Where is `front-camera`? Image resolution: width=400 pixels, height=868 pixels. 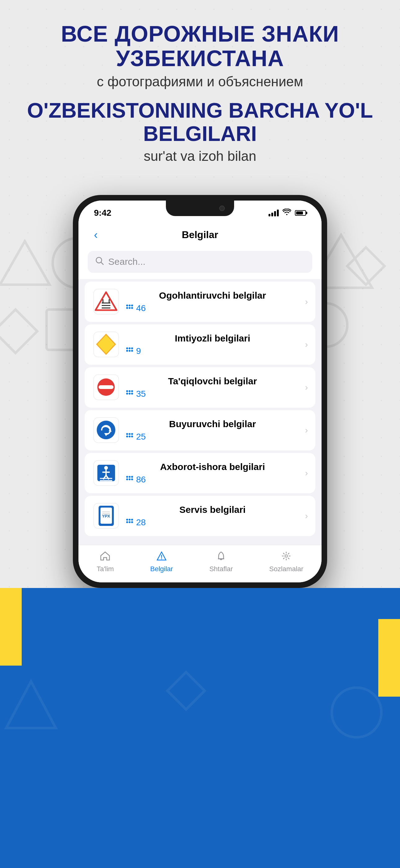 front-camera is located at coordinates (222, 208).